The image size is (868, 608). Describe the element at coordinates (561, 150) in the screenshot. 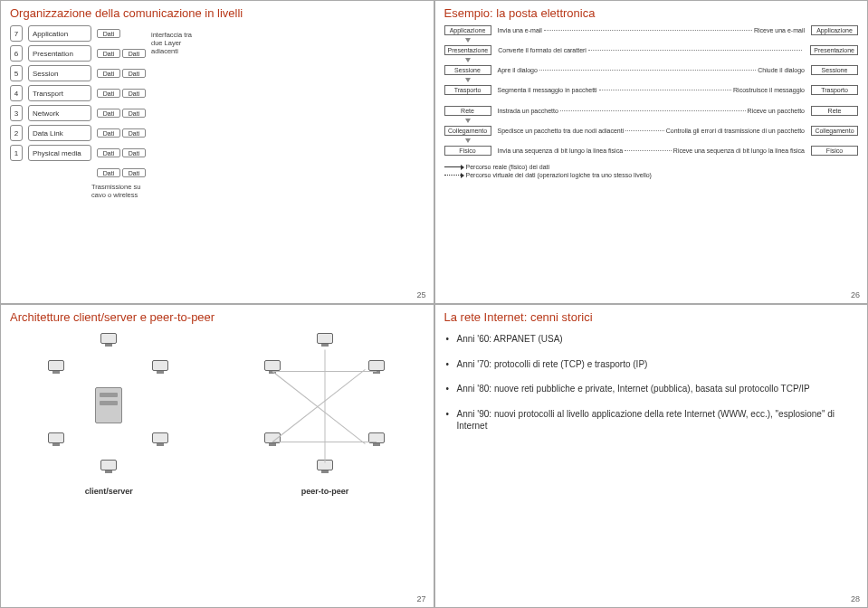

I see `action-left: Invia una sequenza di bit lungo la linea…` at that location.